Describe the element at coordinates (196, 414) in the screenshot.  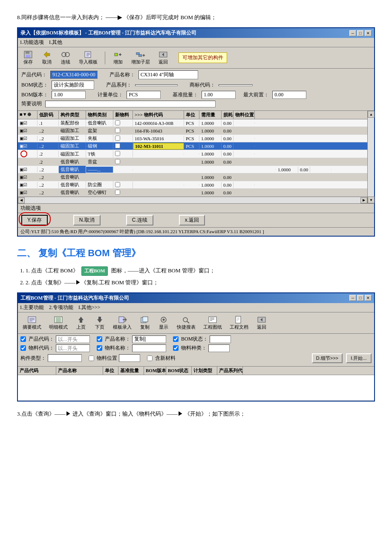
I see `step3-text: 3.点击《查询》——▶ 进入《查询》窗口；输入《物料代码》——▶ 《开始》；如下…` at that location.